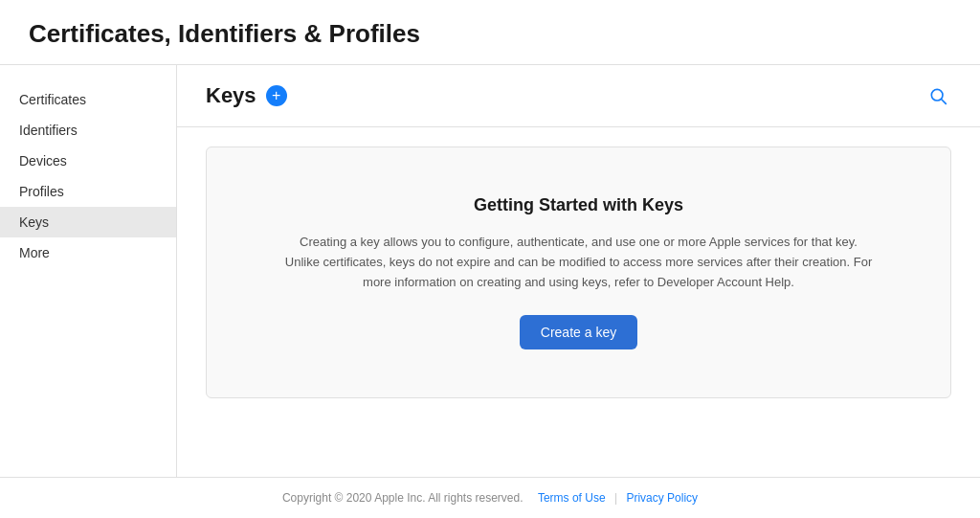  Describe the element at coordinates (232, 96) in the screenshot. I see `content-title: Keys` at that location.